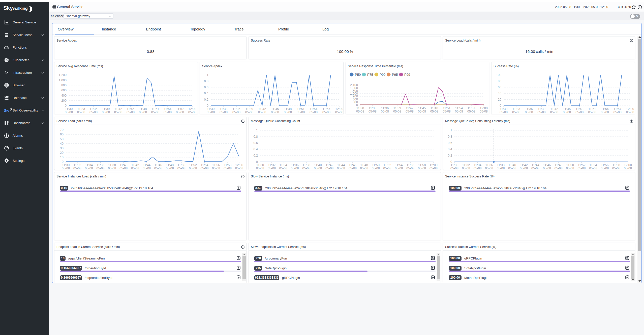  What do you see at coordinates (370, 75) in the screenshot?
I see `svg-text: P75` at bounding box center [370, 75].